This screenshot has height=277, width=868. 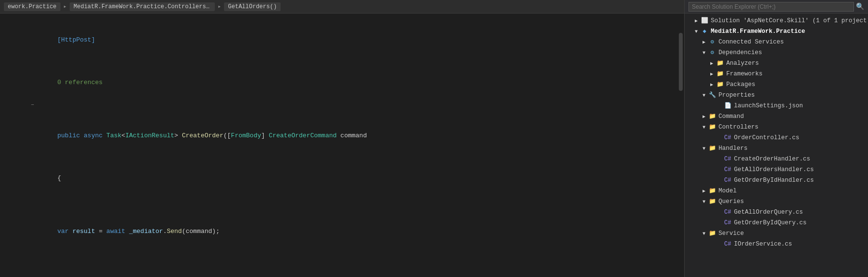 What do you see at coordinates (744, 74) in the screenshot?
I see `sidebar-item-label: Frameworks` at bounding box center [744, 74].